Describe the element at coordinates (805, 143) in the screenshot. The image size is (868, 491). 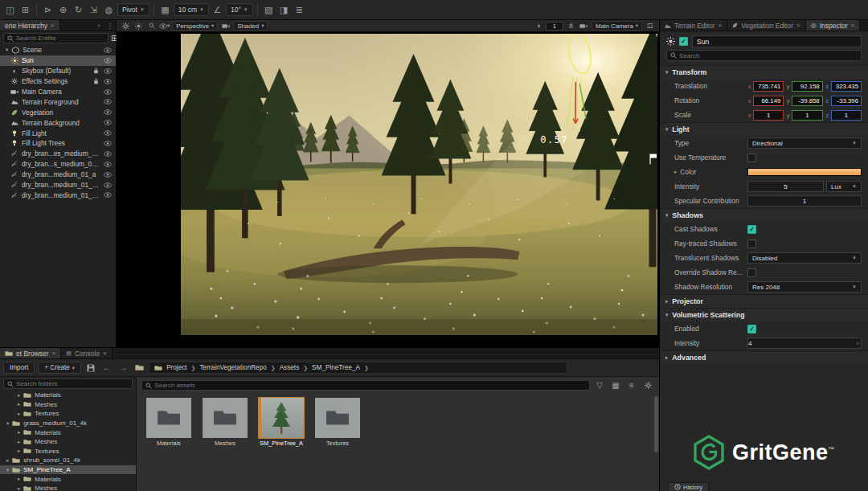
I see `light-type-dropdown: Directional▼` at that location.